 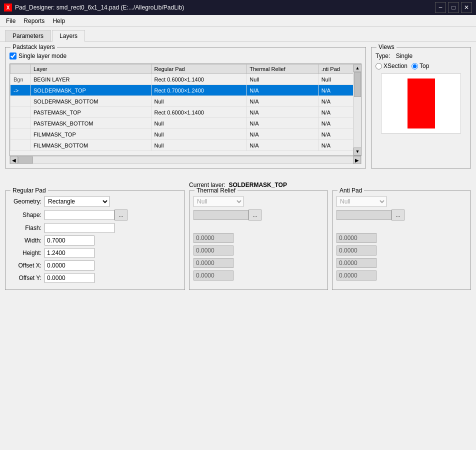 I want to click on shape-ellipsis-button: ..., so click(x=121, y=215).